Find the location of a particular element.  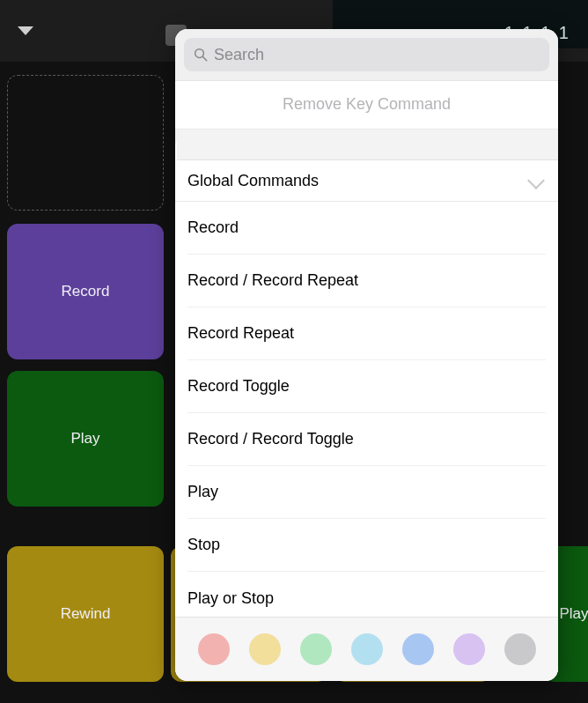

command-item-record-record-toggle: Record / Record Toggle is located at coordinates (366, 440).